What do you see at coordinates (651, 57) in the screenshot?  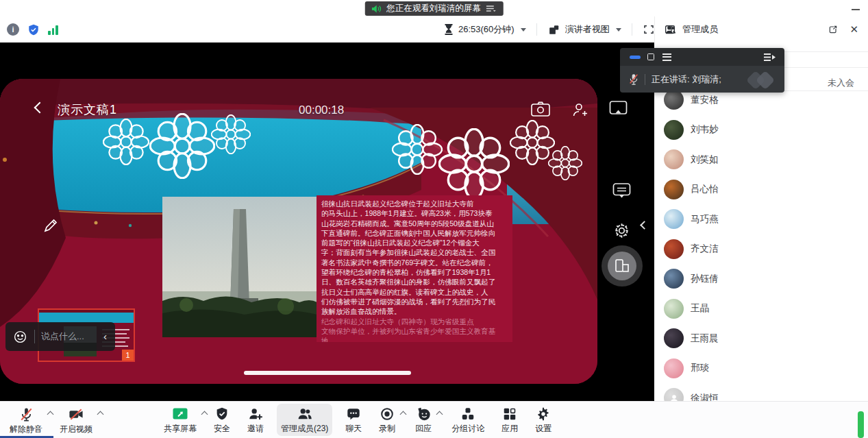 I see `popup-restore-icon` at bounding box center [651, 57].